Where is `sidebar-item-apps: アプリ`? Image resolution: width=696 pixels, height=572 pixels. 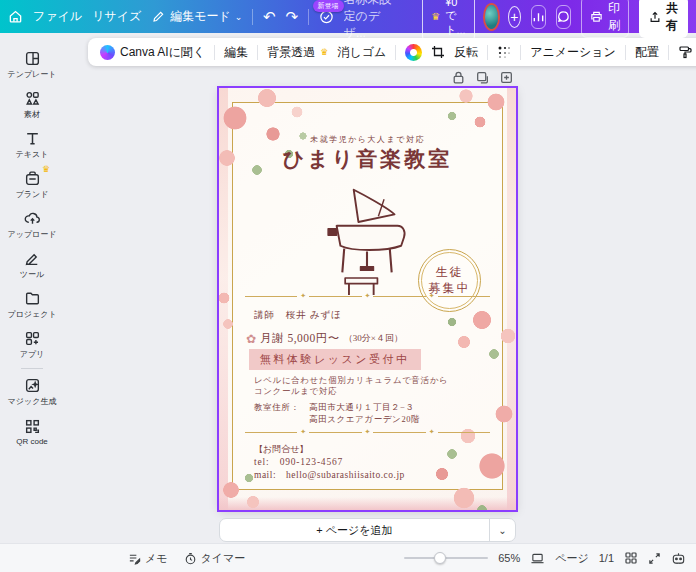
sidebar-item-apps: アプリ is located at coordinates (32, 345).